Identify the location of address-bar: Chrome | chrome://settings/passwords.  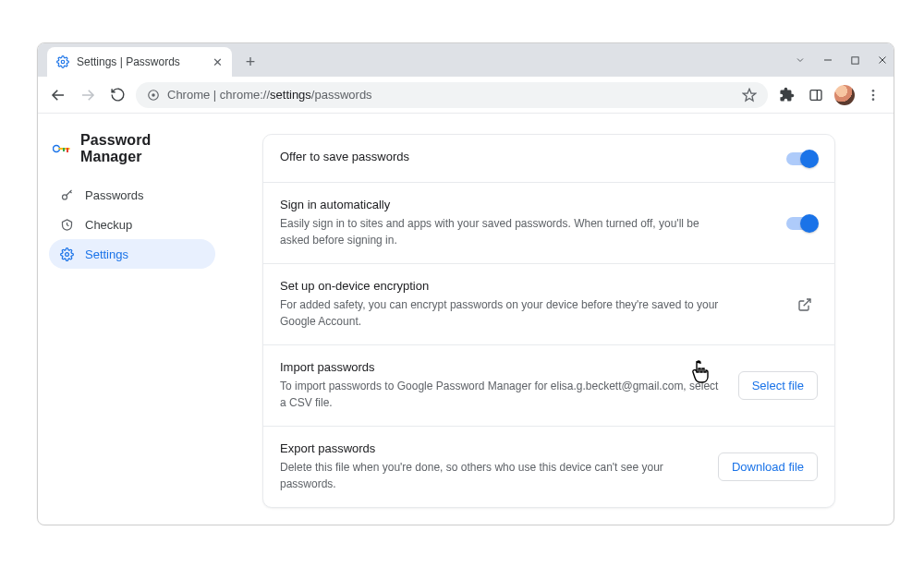
(452, 95).